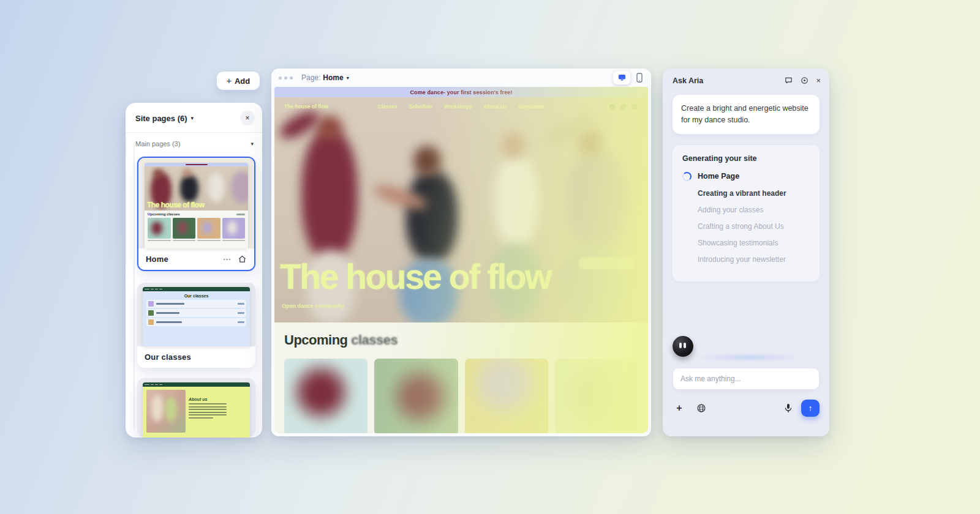 The width and height of the screenshot is (980, 514). Describe the element at coordinates (157, 259) in the screenshot. I see `page-card-home-label: Home` at that location.